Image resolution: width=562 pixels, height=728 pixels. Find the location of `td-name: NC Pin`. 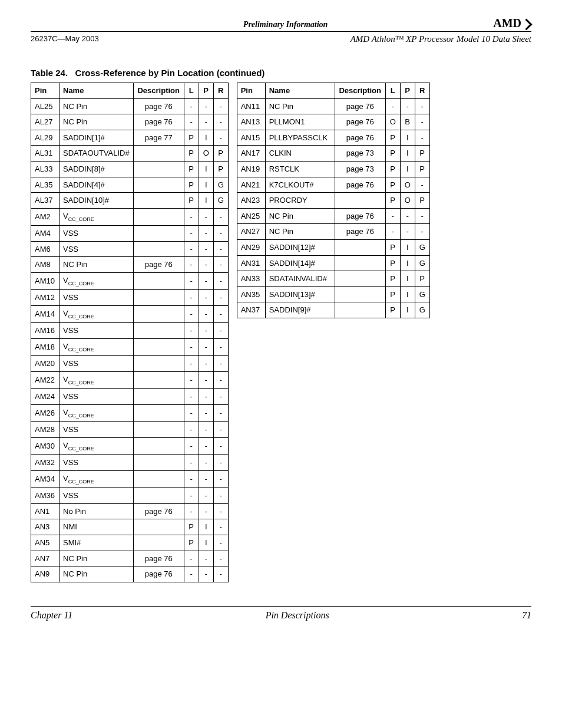

td-name: NC Pin is located at coordinates (300, 232).